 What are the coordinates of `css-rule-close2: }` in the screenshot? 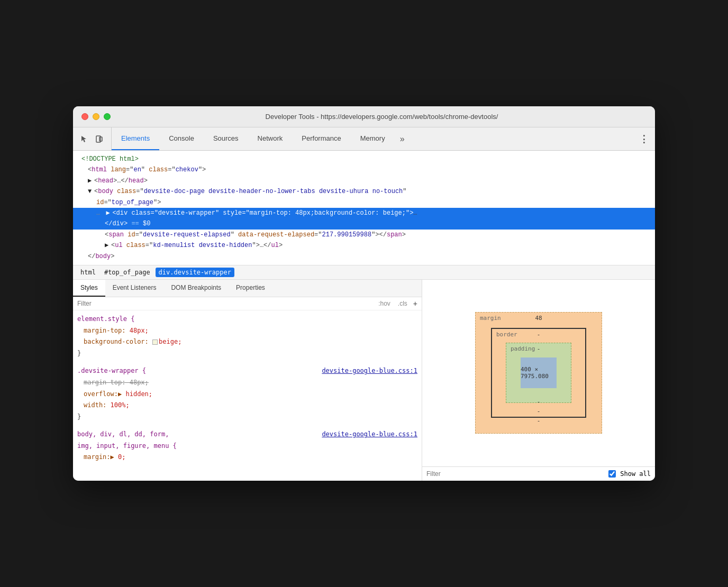 It's located at (248, 417).